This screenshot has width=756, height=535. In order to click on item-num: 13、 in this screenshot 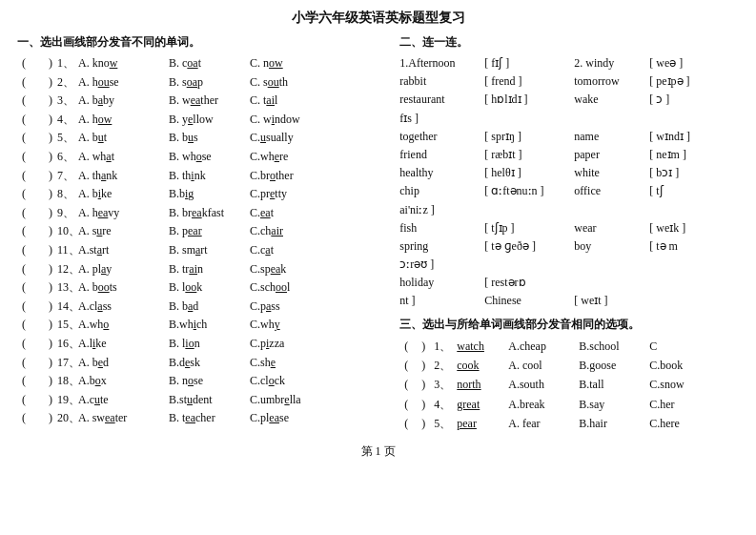, I will do `click(68, 288)`.